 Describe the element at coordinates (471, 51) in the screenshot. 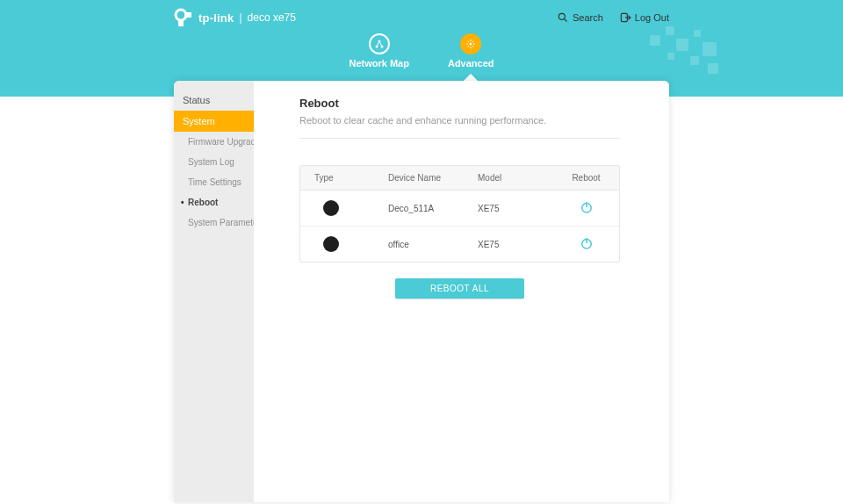

I see `tab-advanced: Advanced` at that location.